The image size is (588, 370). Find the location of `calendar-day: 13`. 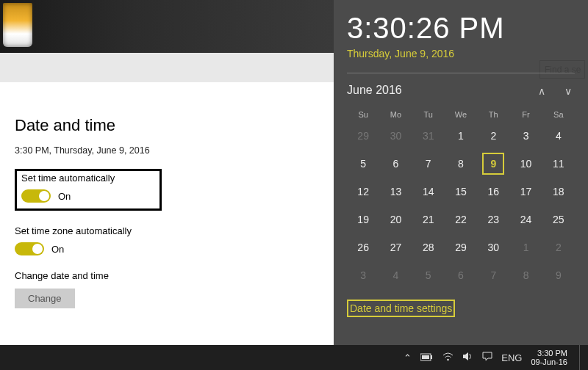

calendar-day: 13 is located at coordinates (395, 192).